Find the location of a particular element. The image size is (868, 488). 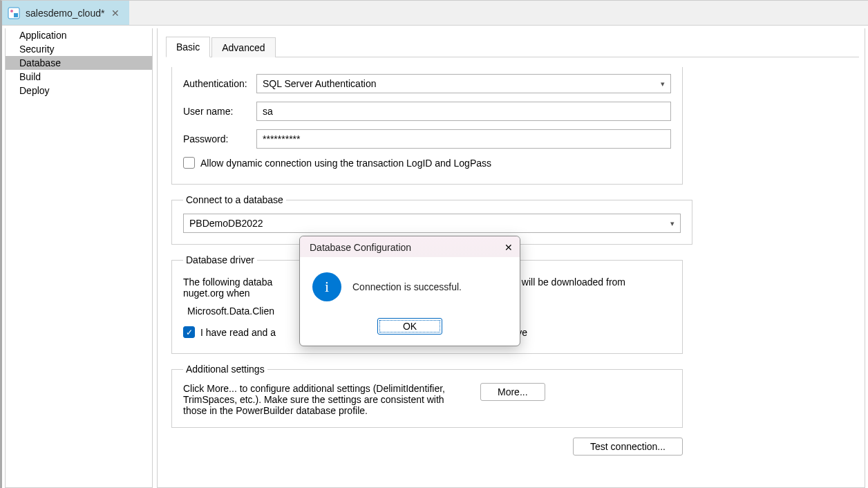

agree-checkbox: ✓ is located at coordinates (189, 332).